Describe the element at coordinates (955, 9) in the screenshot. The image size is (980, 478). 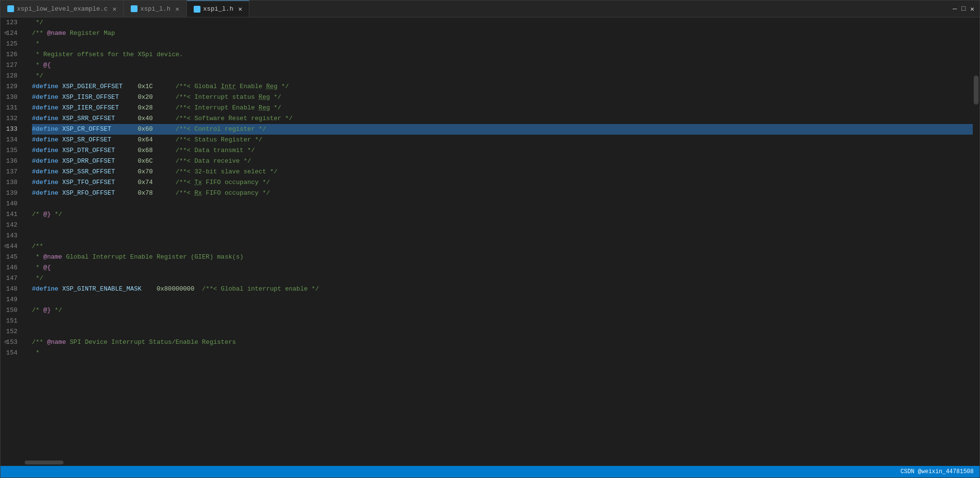
I see `minimize-button: —` at that location.